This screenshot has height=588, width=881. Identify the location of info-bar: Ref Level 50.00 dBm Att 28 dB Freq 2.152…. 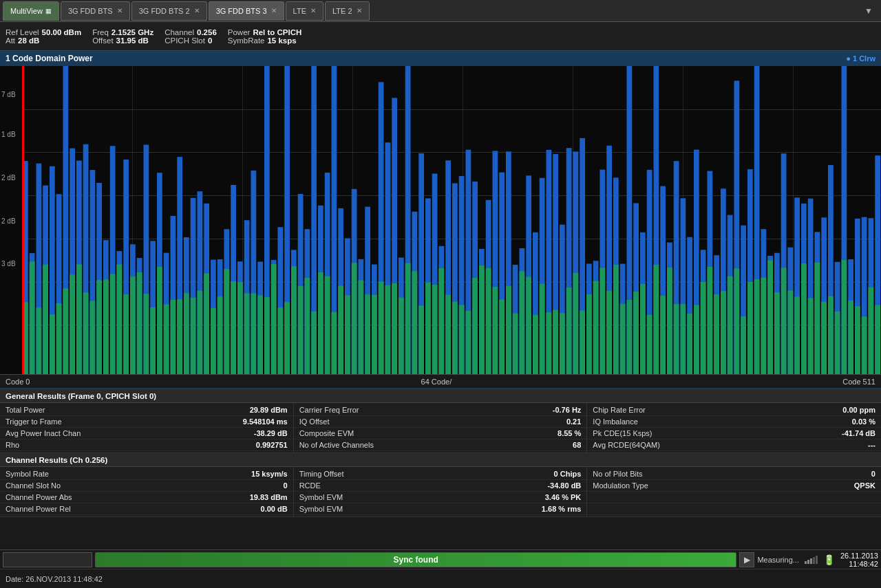
(440, 36).